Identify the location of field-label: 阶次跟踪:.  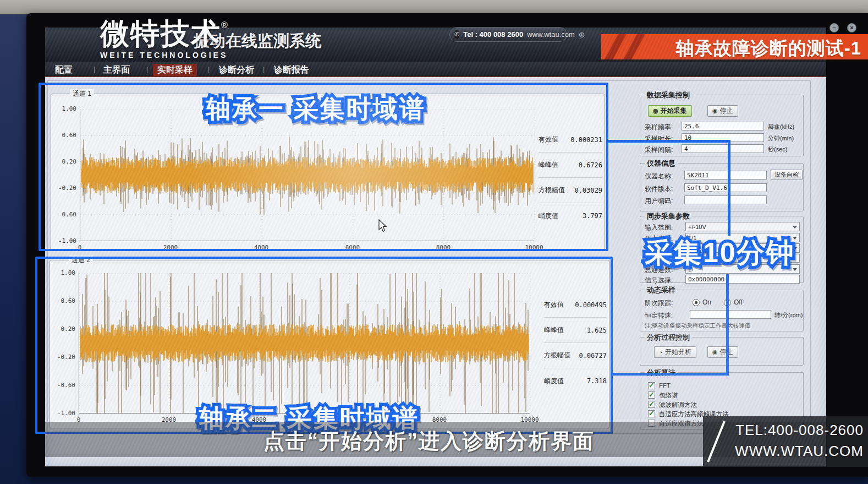
(659, 303).